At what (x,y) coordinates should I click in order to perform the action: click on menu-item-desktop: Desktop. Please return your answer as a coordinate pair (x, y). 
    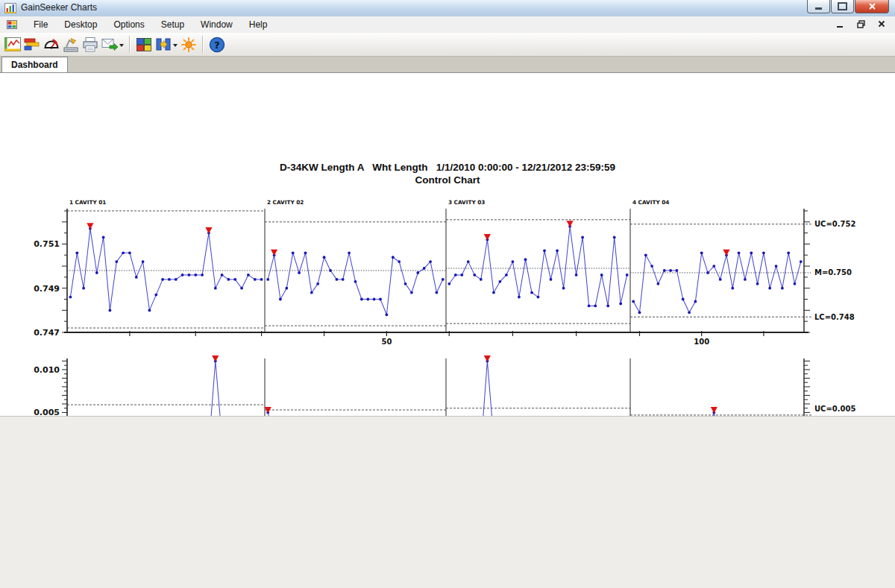
    Looking at the image, I should click on (81, 25).